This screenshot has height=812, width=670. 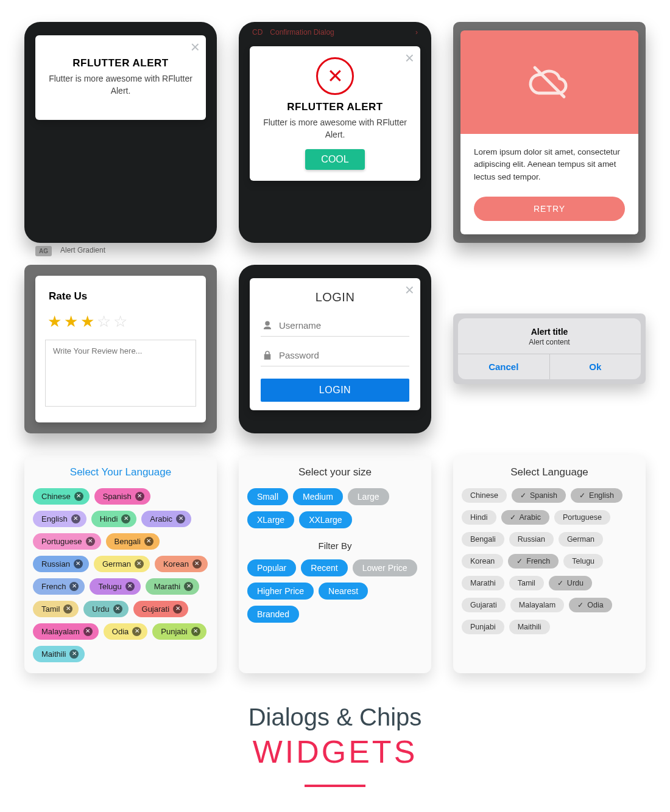 I want to click on chip-xxlarge: XXLarge, so click(x=325, y=520).